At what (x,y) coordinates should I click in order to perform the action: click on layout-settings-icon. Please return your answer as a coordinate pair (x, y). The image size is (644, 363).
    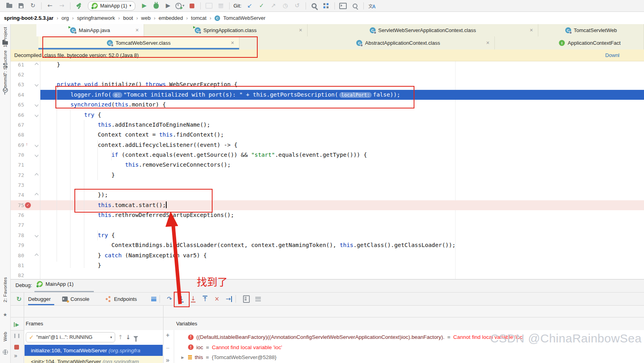
    Looking at the image, I should click on (258, 299).